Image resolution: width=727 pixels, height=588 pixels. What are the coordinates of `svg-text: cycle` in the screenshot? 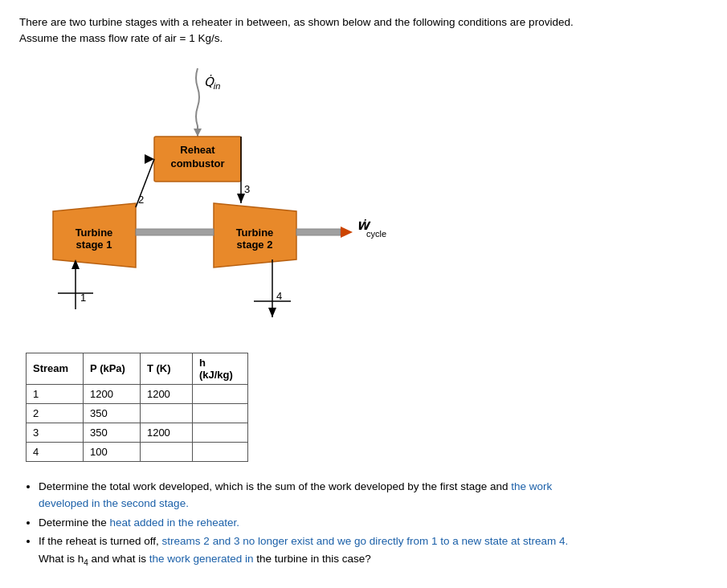 It's located at (376, 234).